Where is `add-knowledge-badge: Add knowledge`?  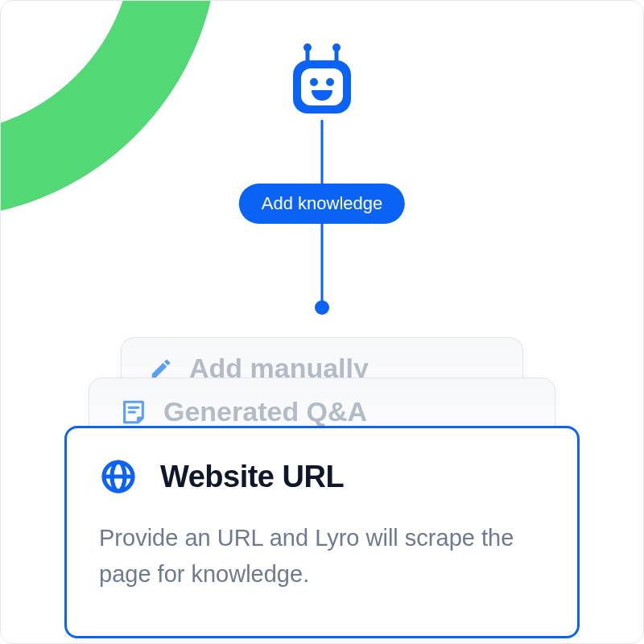 add-knowledge-badge: Add knowledge is located at coordinates (322, 204).